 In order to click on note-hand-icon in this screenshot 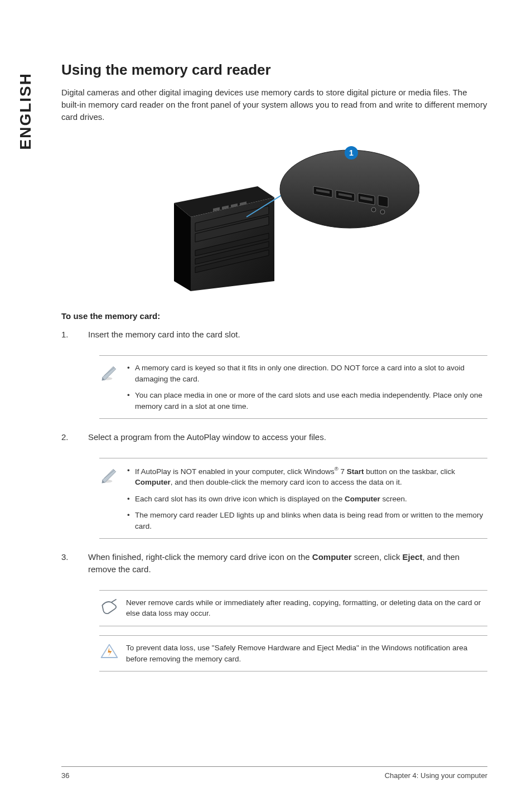, I will do `click(113, 607)`.